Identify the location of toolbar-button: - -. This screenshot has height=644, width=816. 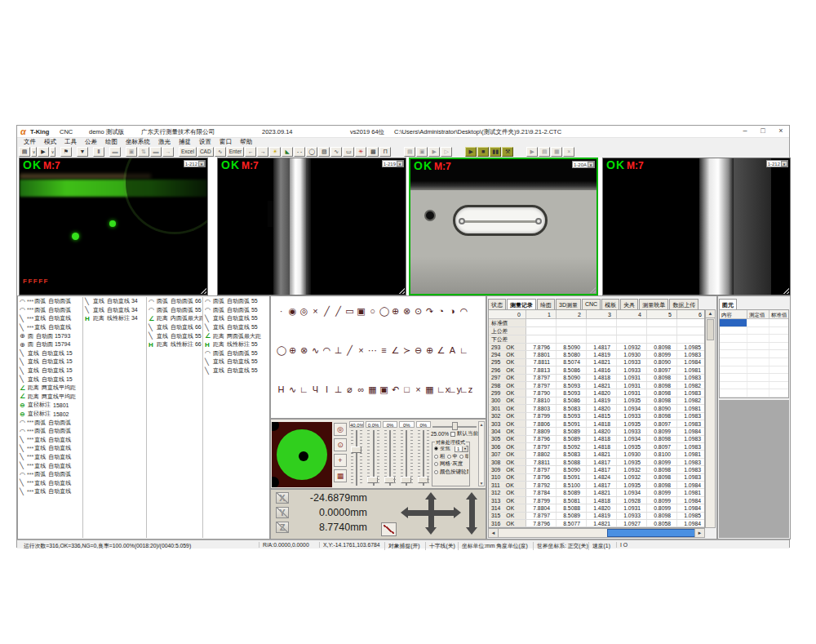
(299, 152).